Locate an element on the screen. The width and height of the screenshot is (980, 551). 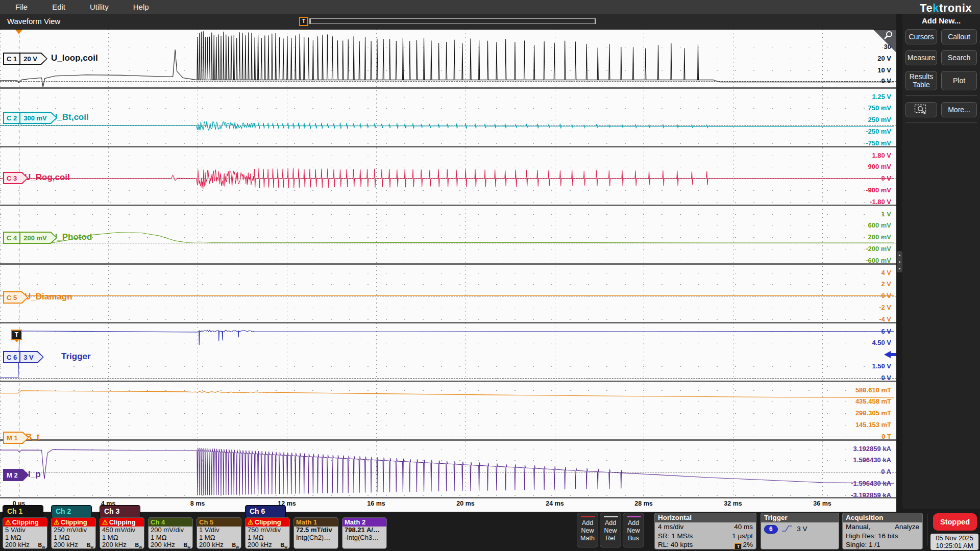
warning-icon: ⚠ is located at coordinates (251, 522).